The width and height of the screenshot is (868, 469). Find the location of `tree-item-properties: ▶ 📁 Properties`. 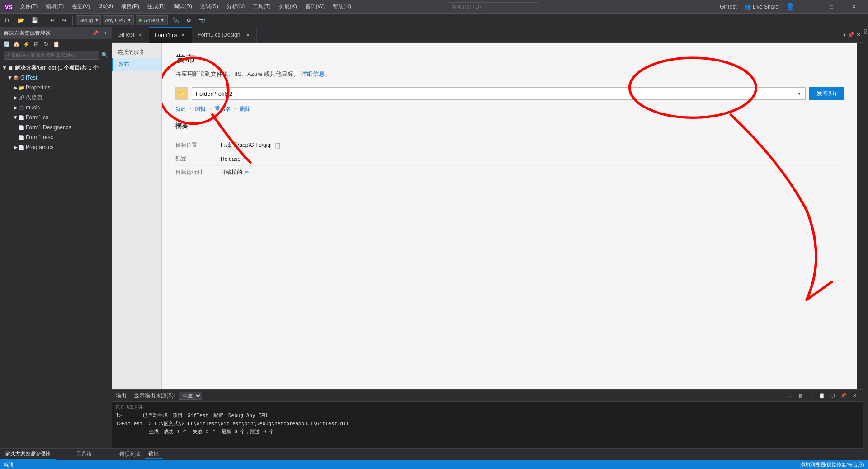

tree-item-properties: ▶ 📁 Properties is located at coordinates (56, 88).